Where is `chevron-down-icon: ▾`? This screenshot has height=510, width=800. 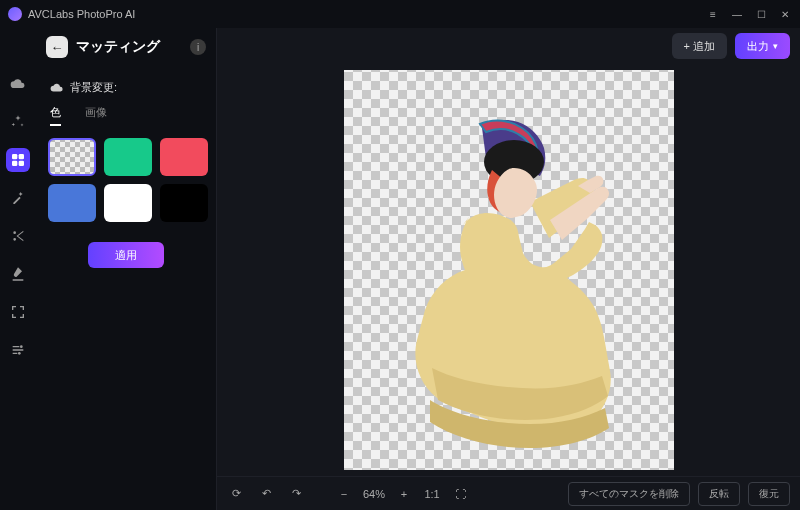 chevron-down-icon: ▾ is located at coordinates (776, 46).